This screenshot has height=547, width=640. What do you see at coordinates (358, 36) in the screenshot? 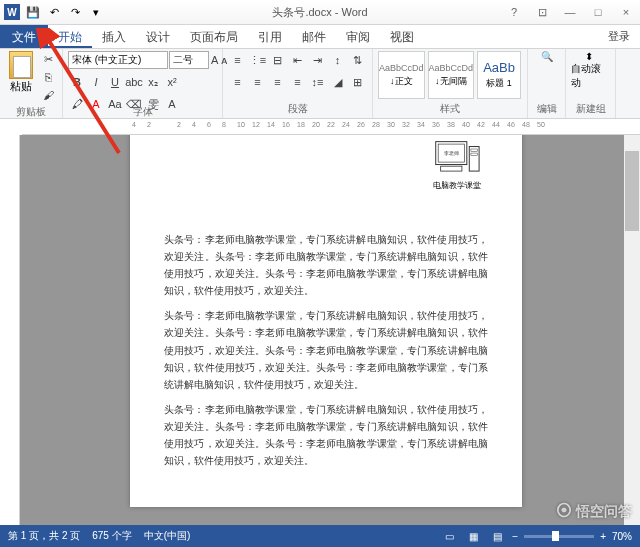
I see `tab-review: 审阅` at bounding box center [358, 36].